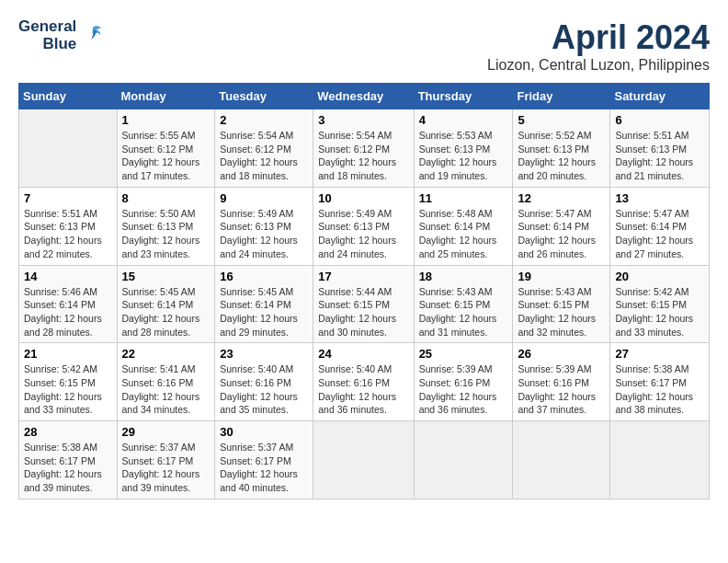 The image size is (728, 563). Describe the element at coordinates (166, 120) in the screenshot. I see `day-number: 1` at that location.